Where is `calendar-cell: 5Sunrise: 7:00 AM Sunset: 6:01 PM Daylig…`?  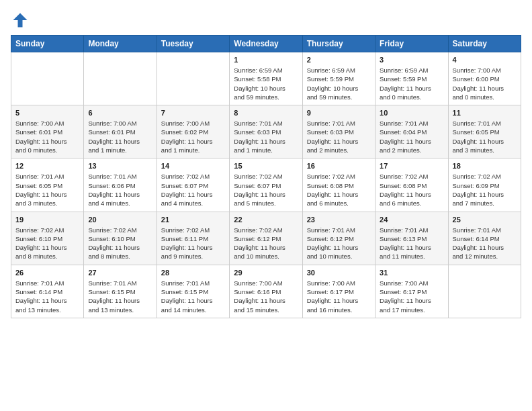 calendar-cell: 5Sunrise: 7:00 AM Sunset: 6:01 PM Daylig… is located at coordinates (48, 132).